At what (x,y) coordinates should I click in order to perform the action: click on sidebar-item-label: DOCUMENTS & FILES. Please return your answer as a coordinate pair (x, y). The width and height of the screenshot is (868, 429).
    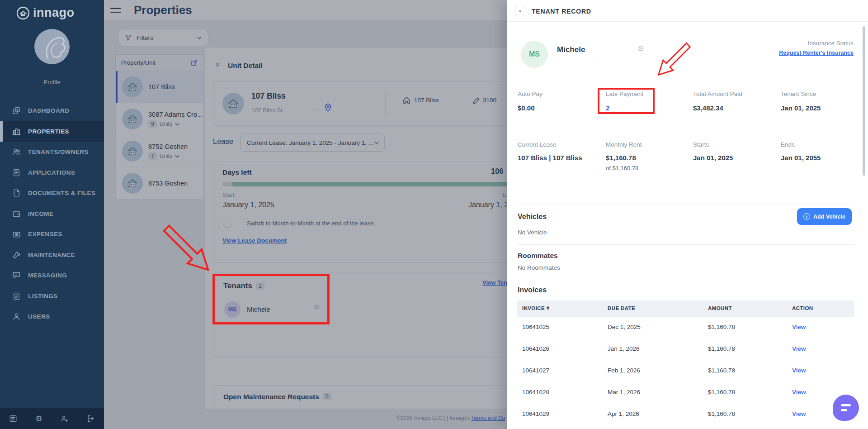
    Looking at the image, I should click on (61, 193).